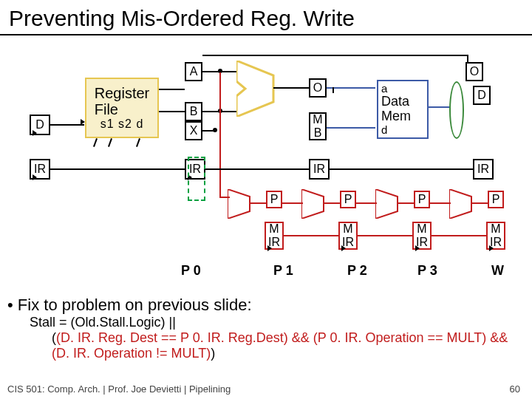  Describe the element at coordinates (384, 130) in the screenshot. I see `datamem-port-d: d` at that location.